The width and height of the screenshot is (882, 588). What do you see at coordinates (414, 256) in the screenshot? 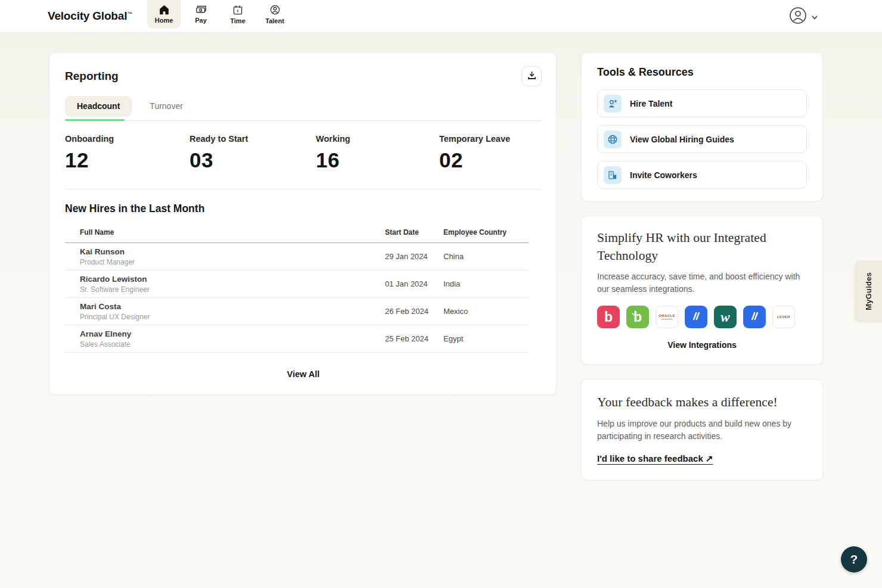
I see `start-date: 29 Jan 2024` at bounding box center [414, 256].